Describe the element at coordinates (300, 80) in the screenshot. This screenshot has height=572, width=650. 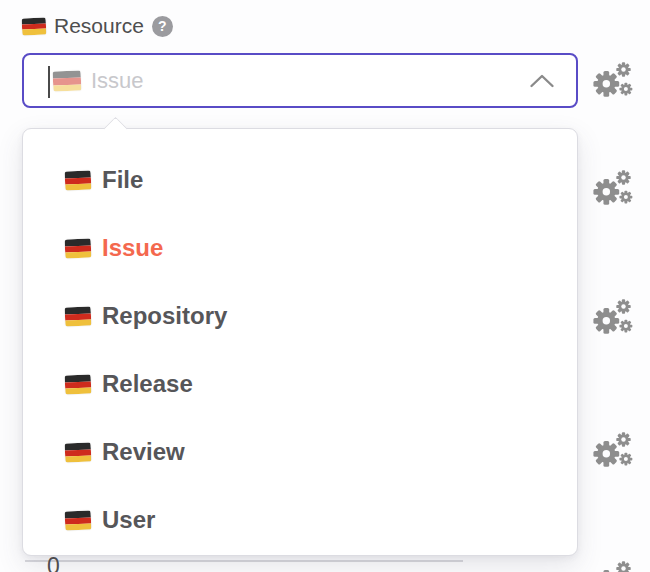
I see `resource-combobox: Issue` at that location.